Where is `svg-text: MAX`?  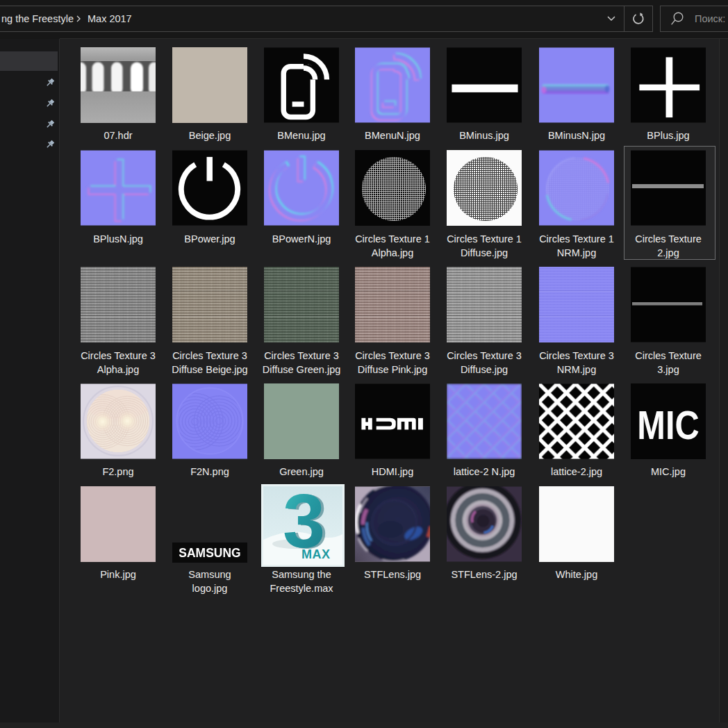 svg-text: MAX is located at coordinates (316, 554).